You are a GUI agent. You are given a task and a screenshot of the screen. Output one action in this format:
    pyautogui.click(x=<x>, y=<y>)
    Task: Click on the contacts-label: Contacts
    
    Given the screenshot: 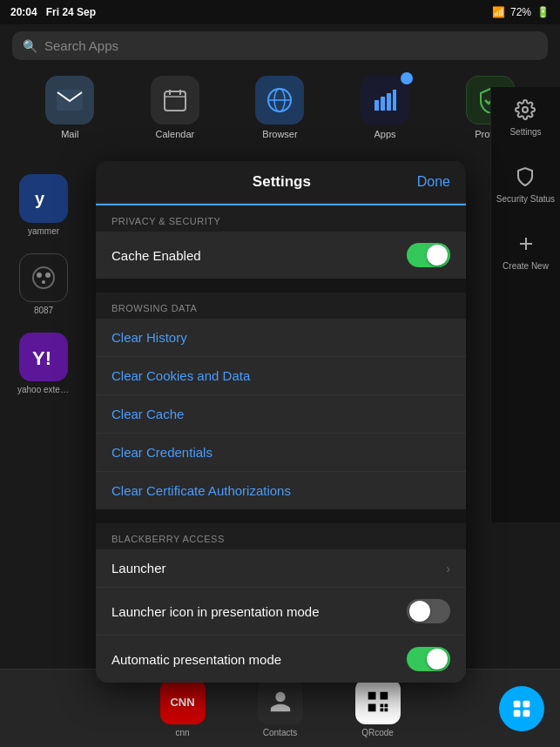 What is the action you would take?
    pyautogui.click(x=280, y=733)
    